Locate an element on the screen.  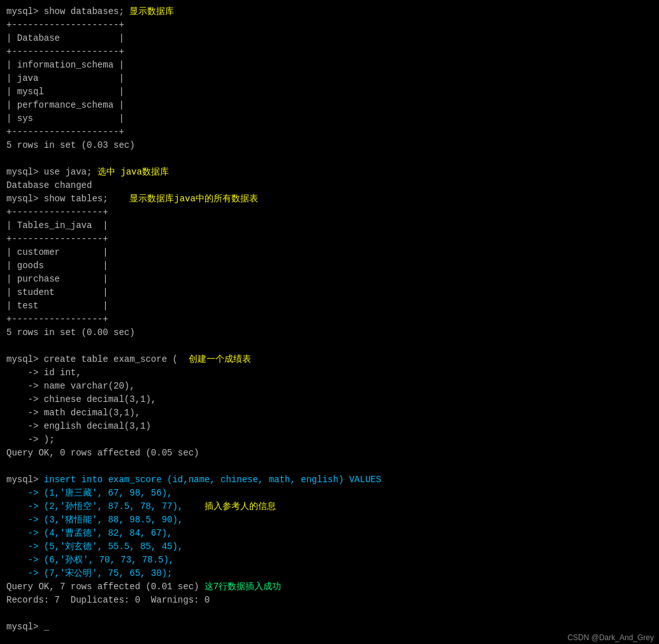
prompt-2: mysql> use java; is located at coordinates (49, 172).